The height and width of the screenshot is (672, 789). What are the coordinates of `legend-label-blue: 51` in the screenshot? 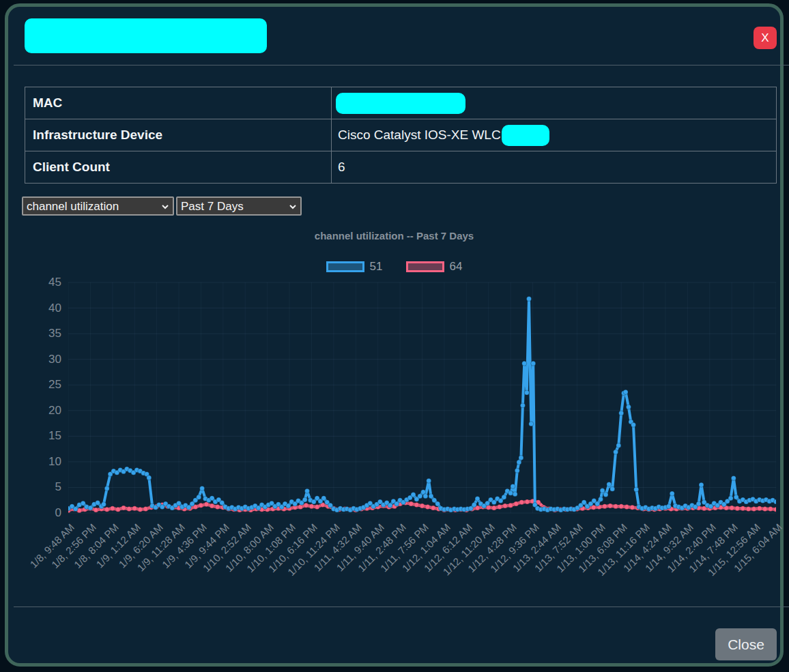 It's located at (377, 267).